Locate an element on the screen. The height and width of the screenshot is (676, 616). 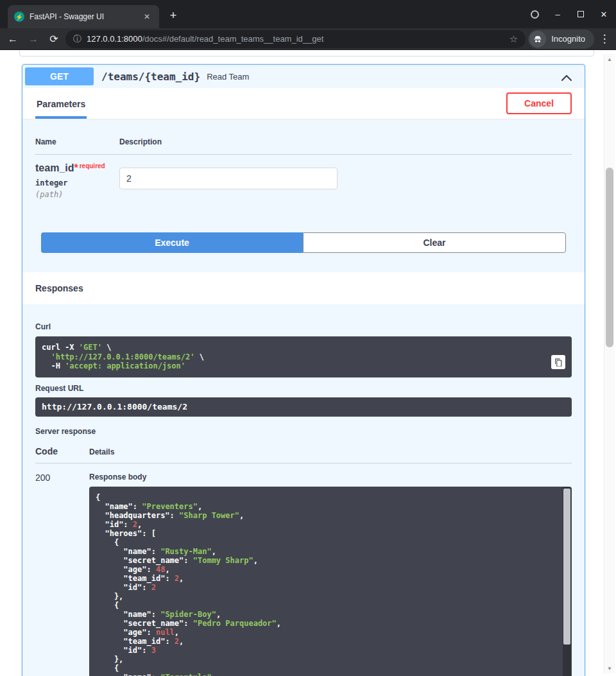
url-host: 127.0.0.1:8000 is located at coordinates (114, 39).